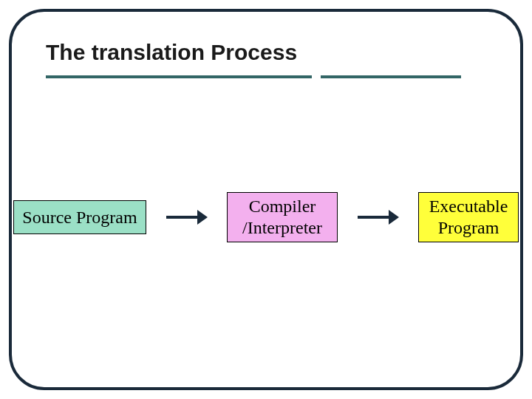 The height and width of the screenshot is (399, 532). I want to click on box-exec-line1: Executable, so click(468, 207).